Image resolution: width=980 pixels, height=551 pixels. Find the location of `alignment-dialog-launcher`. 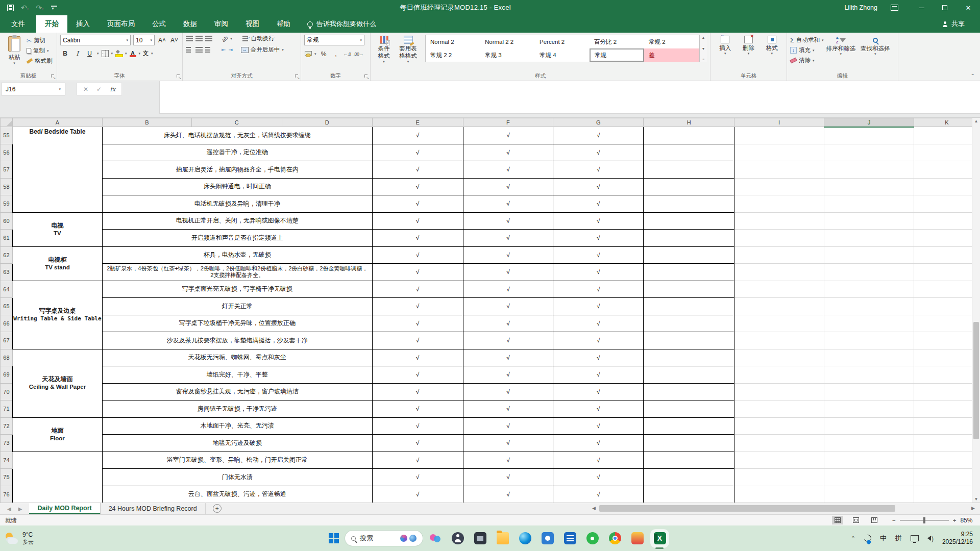

alignment-dialog-launcher is located at coordinates (297, 77).